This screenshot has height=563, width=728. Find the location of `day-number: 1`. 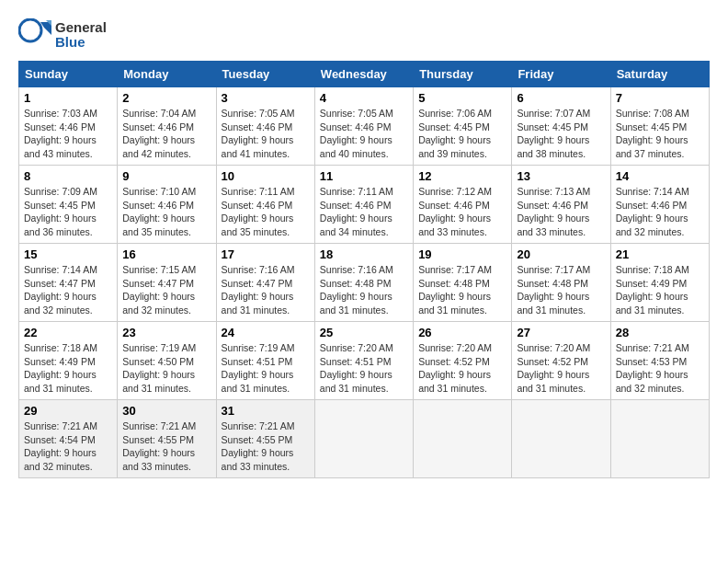

day-number: 1 is located at coordinates (68, 98).